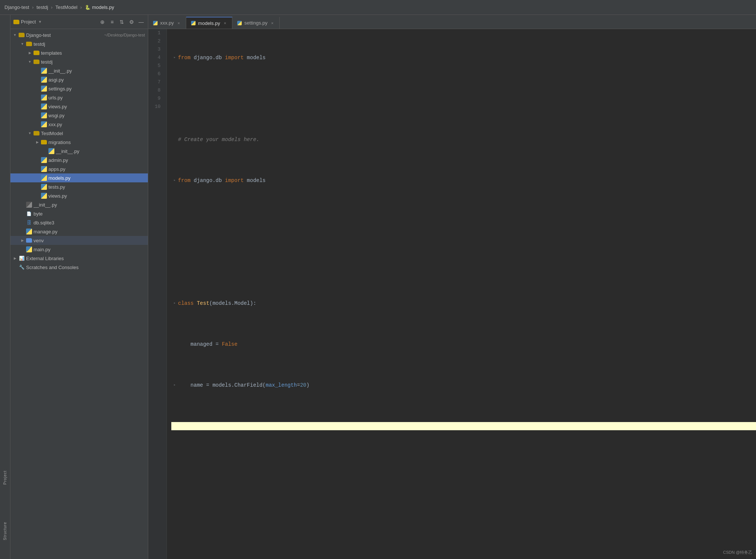 This screenshot has height=559, width=756. Describe the element at coordinates (97, 187) in the screenshot. I see `tests-py-label: tests.py` at that location.